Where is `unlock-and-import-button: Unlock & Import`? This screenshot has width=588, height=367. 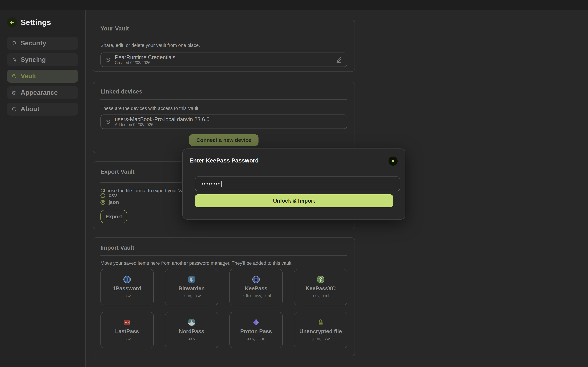
unlock-and-import-button: Unlock & Import is located at coordinates (294, 201).